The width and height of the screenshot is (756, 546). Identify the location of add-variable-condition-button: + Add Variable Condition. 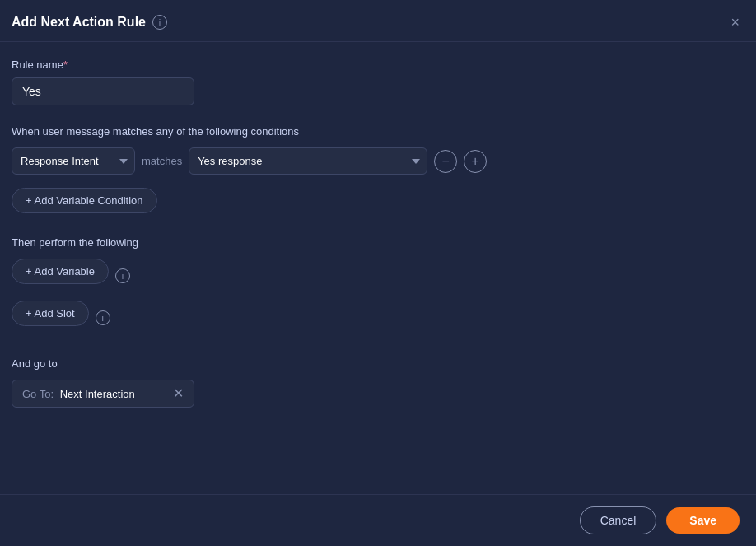
(84, 201).